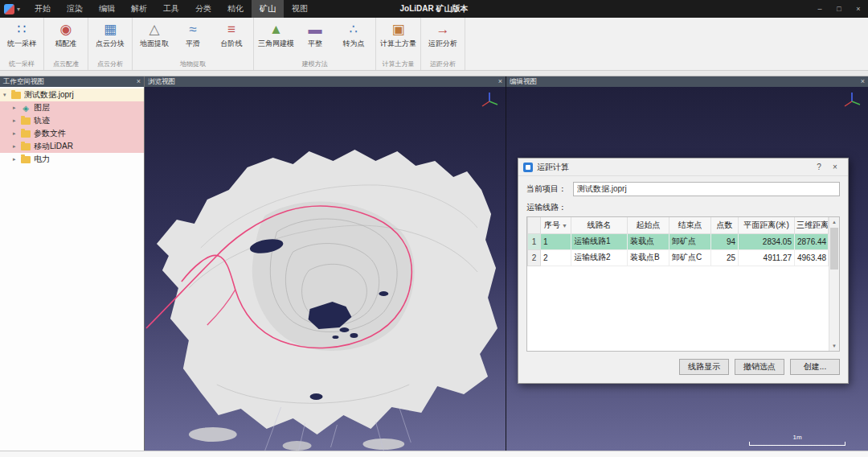 This screenshot has width=868, height=457. Describe the element at coordinates (23, 30) in the screenshot. I see `unified-sampling-icon: ∷` at that location.